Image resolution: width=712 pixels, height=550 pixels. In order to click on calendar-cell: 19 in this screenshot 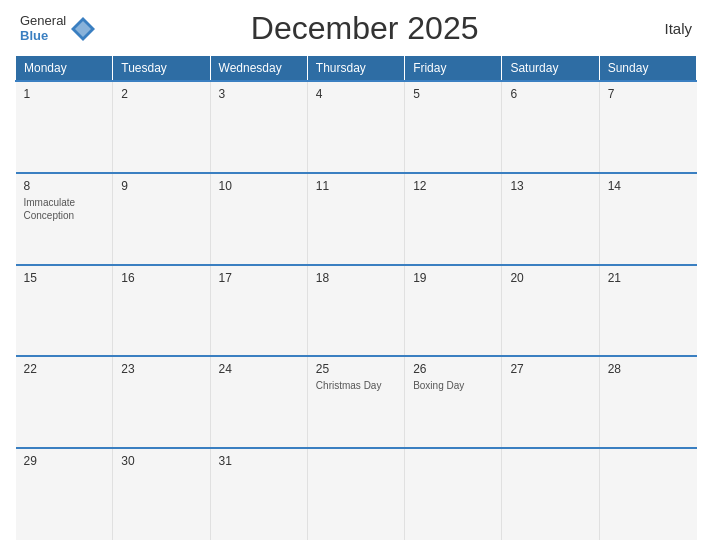, I will do `click(454, 311)`.